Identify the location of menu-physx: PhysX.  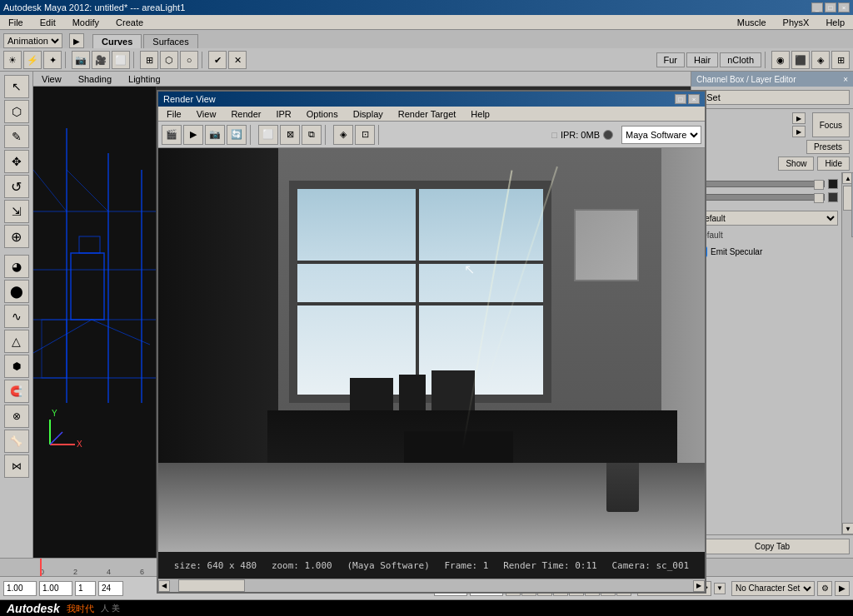
(796, 22).